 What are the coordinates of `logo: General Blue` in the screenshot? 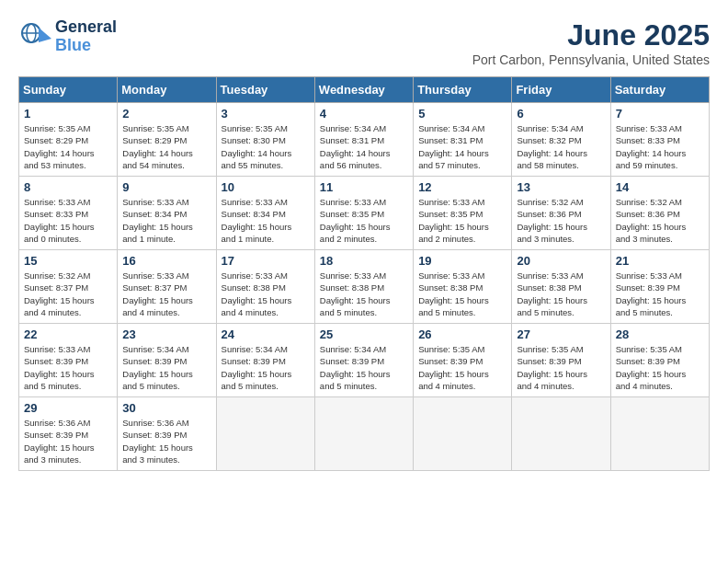 It's located at (68, 37).